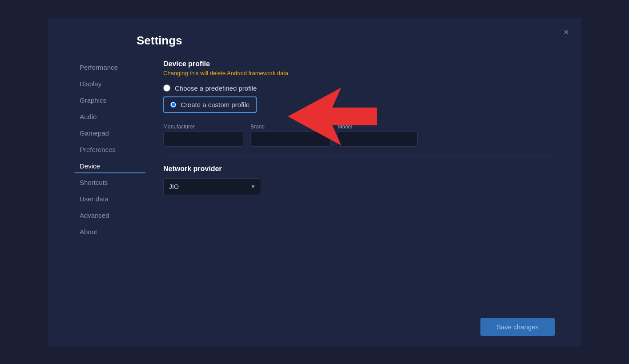 The image size is (629, 364). I want to click on custom-profile-label: Create a custom profile, so click(215, 105).